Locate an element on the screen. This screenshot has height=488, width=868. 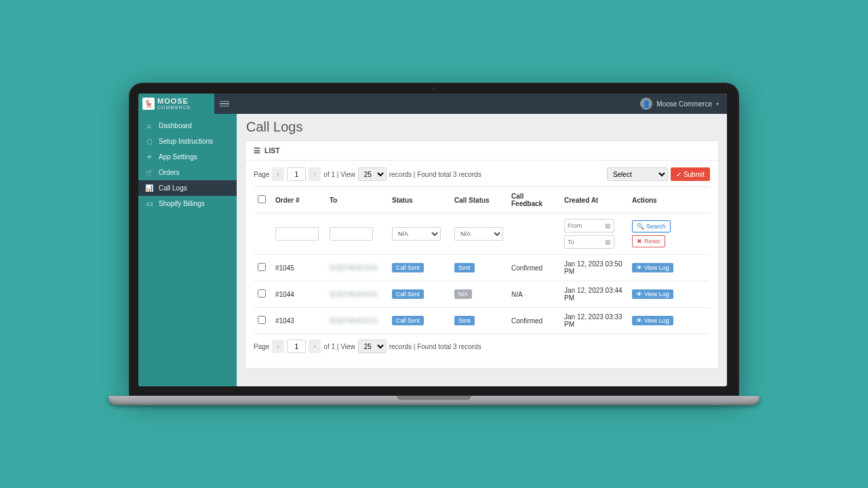
sidebar-item-dashboard: ⌂Dashboard is located at coordinates (187, 126).